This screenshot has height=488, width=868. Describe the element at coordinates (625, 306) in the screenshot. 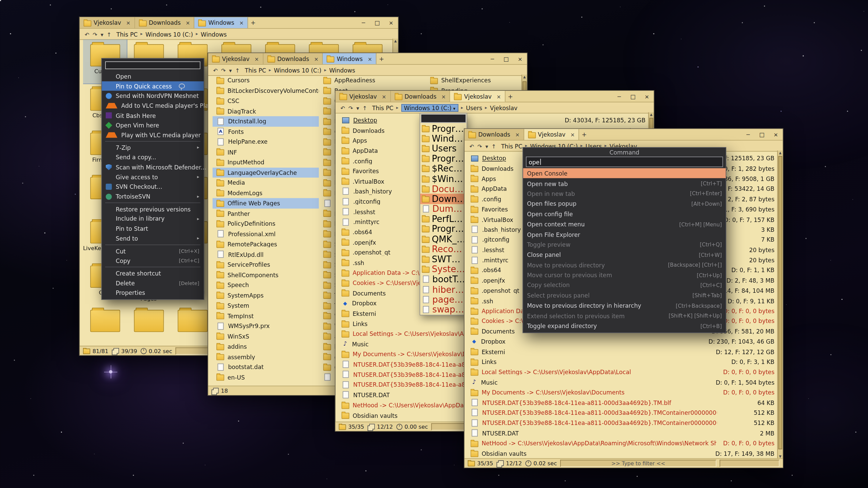

I see `palette-item-move-to-previous-directory-in-hi: Move to previous directory in hierarchy[…` at that location.